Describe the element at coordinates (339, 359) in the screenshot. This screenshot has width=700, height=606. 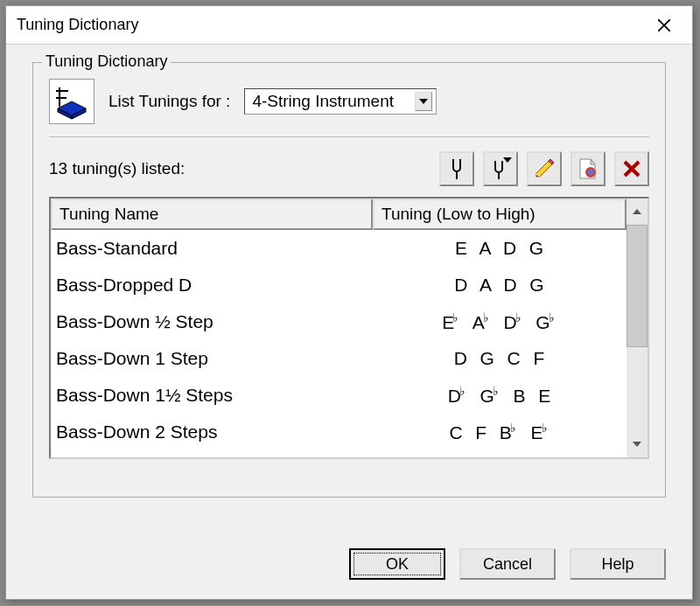
I see `table-row: Bass-Down 1 StepD G C F` at that location.